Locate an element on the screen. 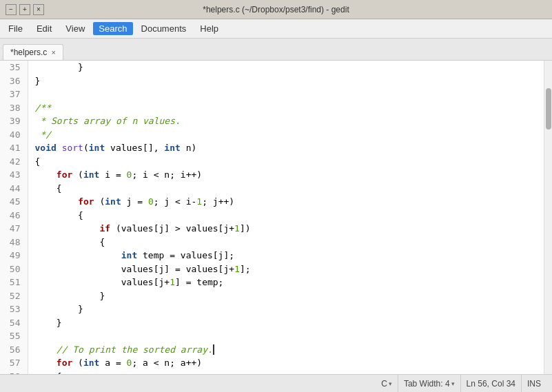 The height and width of the screenshot is (392, 552). table-row: 35 } is located at coordinates (272, 68).